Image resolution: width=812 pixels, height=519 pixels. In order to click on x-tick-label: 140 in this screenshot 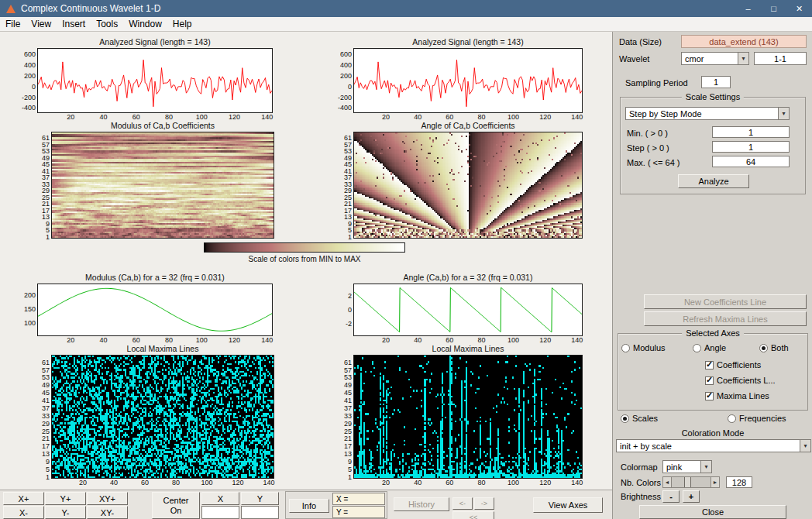, I will do `click(576, 341)`.